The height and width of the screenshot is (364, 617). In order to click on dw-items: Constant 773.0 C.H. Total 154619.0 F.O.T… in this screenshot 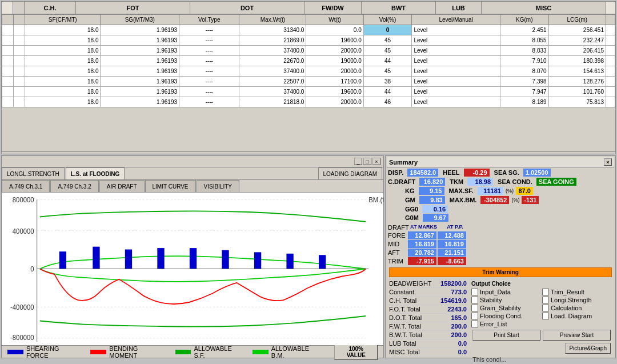, I will do `click(428, 322)`.